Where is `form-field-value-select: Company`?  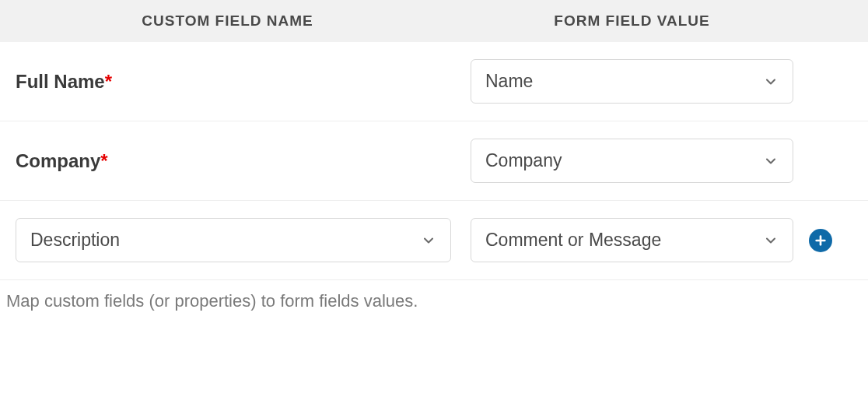 form-field-value-select: Company is located at coordinates (632, 160).